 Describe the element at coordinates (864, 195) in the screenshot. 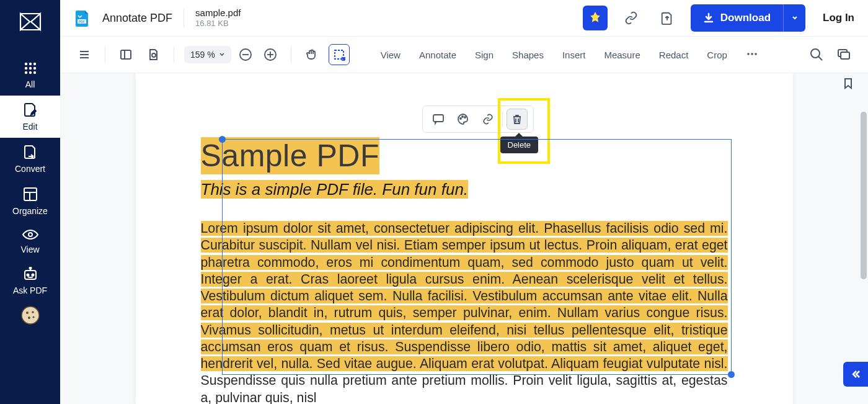

I see `vertical-scrollbar` at that location.